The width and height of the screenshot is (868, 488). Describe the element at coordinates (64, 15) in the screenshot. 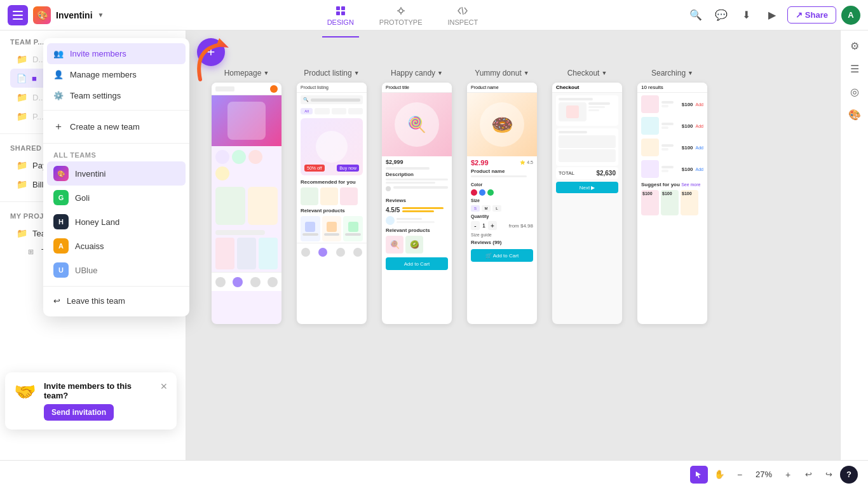

I see `topbar-left: 🎨 Inventini ▼` at that location.